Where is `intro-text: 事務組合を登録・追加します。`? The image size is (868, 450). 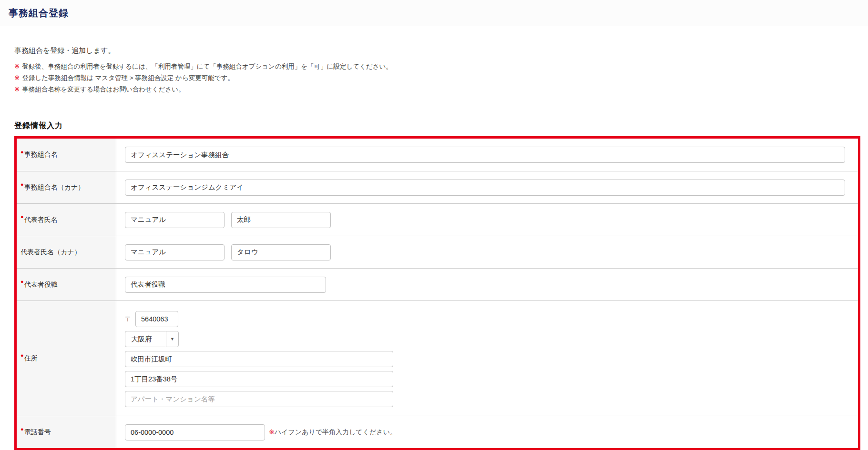 intro-text: 事務組合を登録・追加します。 is located at coordinates (441, 50).